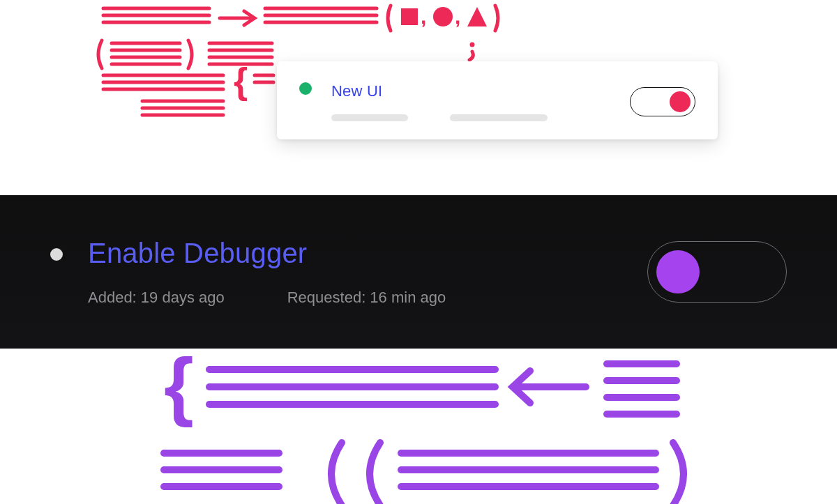 The width and height of the screenshot is (837, 504). Describe the element at coordinates (306, 89) in the screenshot. I see `status-dot-active` at that location.